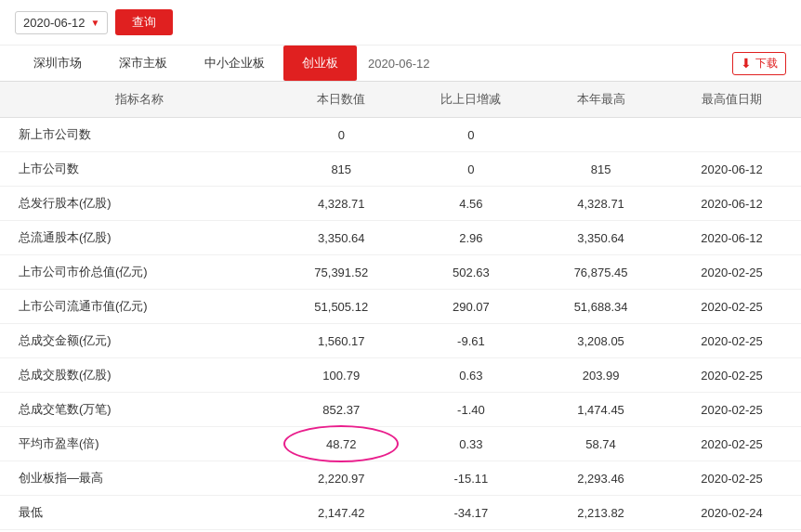  What do you see at coordinates (342, 513) in the screenshot?
I see `row-today: 2,147.42` at bounding box center [342, 513].